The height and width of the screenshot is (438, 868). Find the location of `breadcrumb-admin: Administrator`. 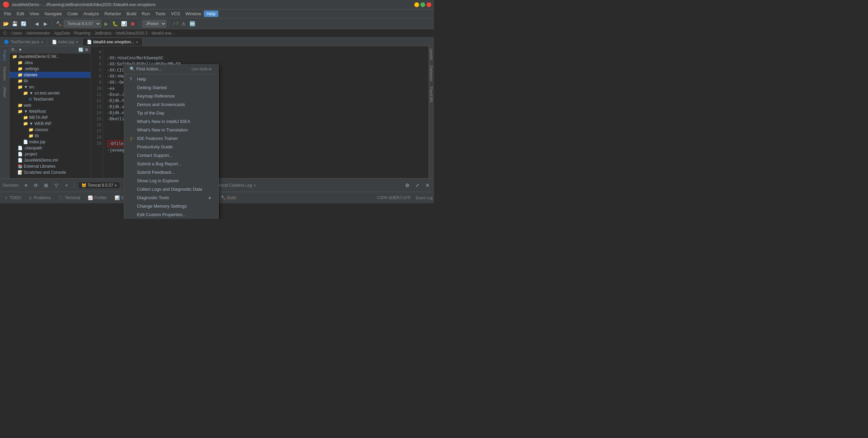

breadcrumb-admin: Administrator is located at coordinates (38, 33).